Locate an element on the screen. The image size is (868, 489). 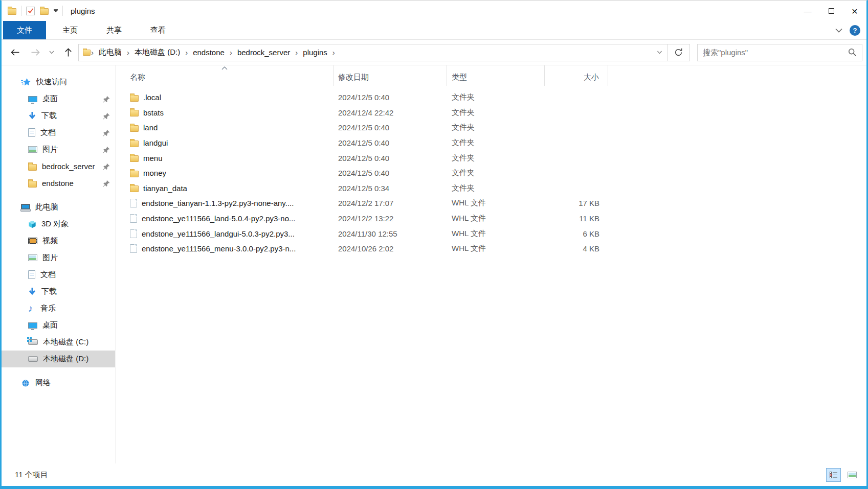
search-icon is located at coordinates (852, 52).